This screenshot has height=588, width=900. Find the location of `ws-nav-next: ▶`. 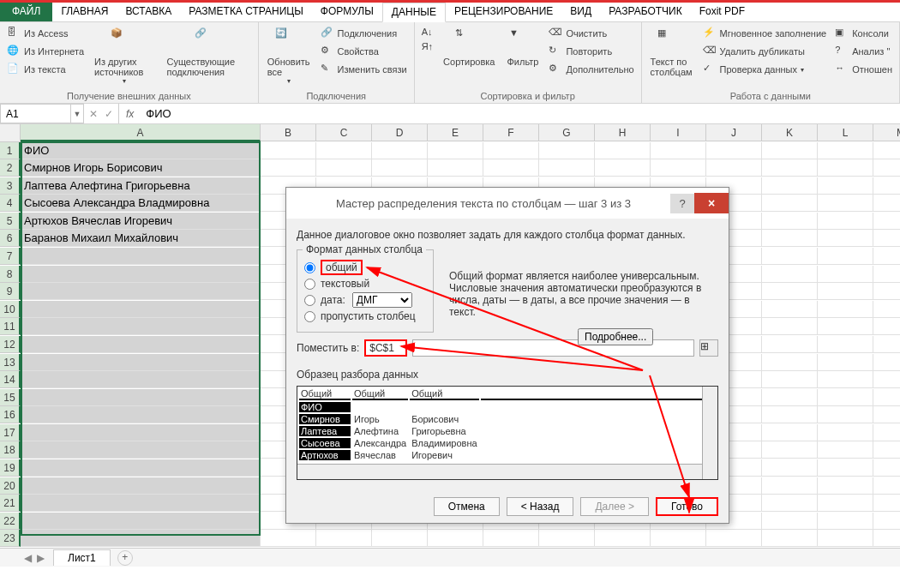

ws-nav-next: ▶ is located at coordinates (41, 558).